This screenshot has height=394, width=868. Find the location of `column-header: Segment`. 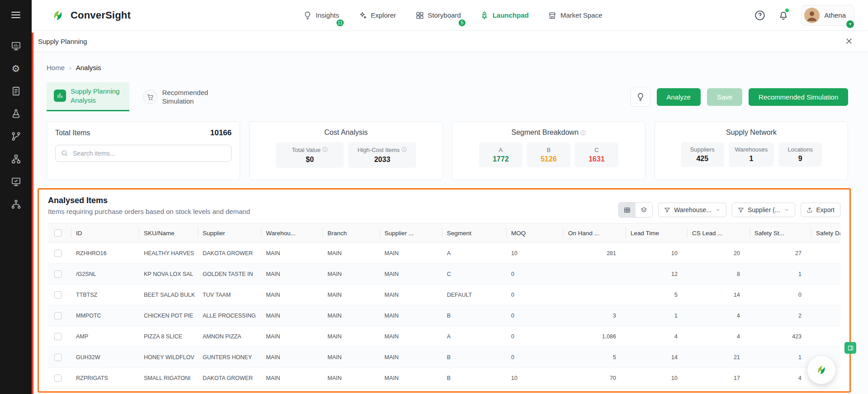

column-header: Segment is located at coordinates (474, 233).